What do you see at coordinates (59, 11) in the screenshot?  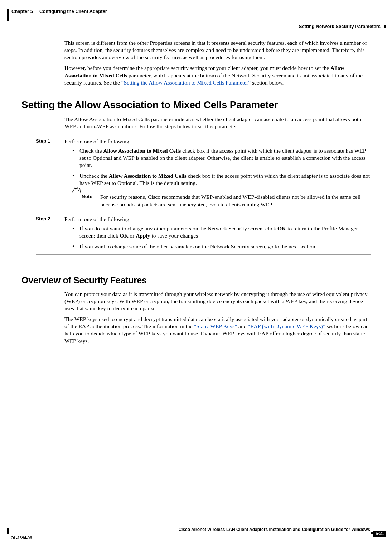 I see `header-chapter-title: Chapter 5 Configuring the Client Adapter` at bounding box center [59, 11].